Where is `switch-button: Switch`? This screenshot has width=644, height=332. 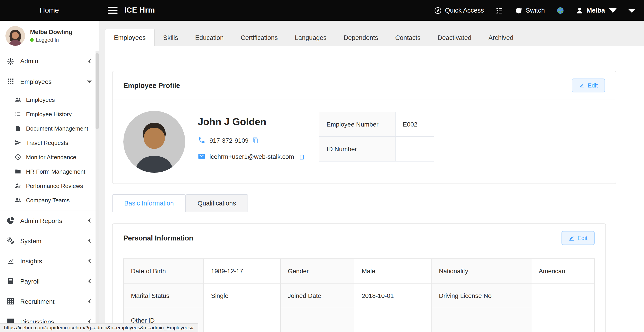 switch-button: Switch is located at coordinates (530, 10).